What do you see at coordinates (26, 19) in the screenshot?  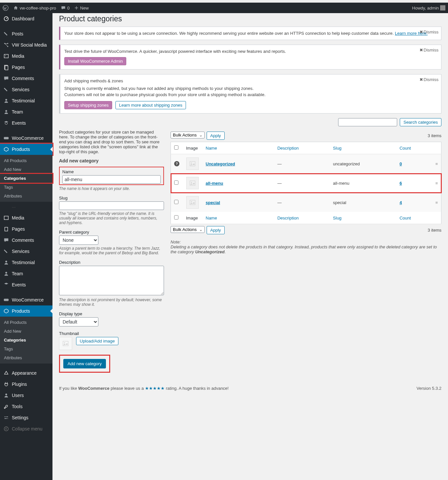 I see `menu-dashboard: Dashboard` at bounding box center [26, 19].